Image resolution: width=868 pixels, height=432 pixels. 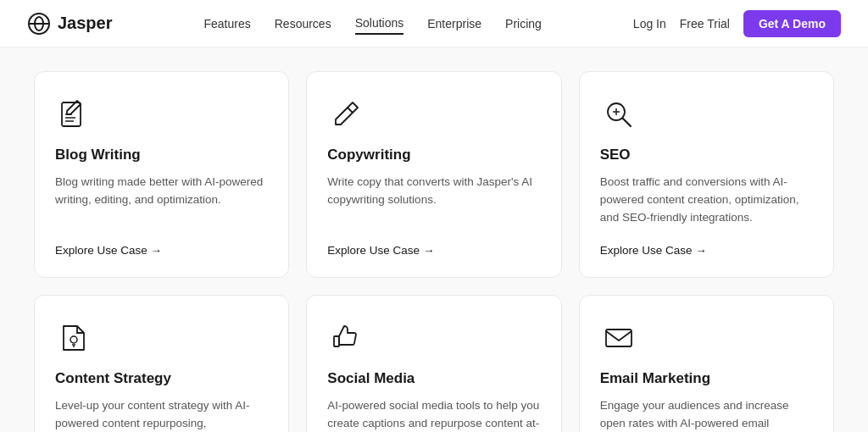 I want to click on nav-resources: Resources, so click(x=303, y=24).